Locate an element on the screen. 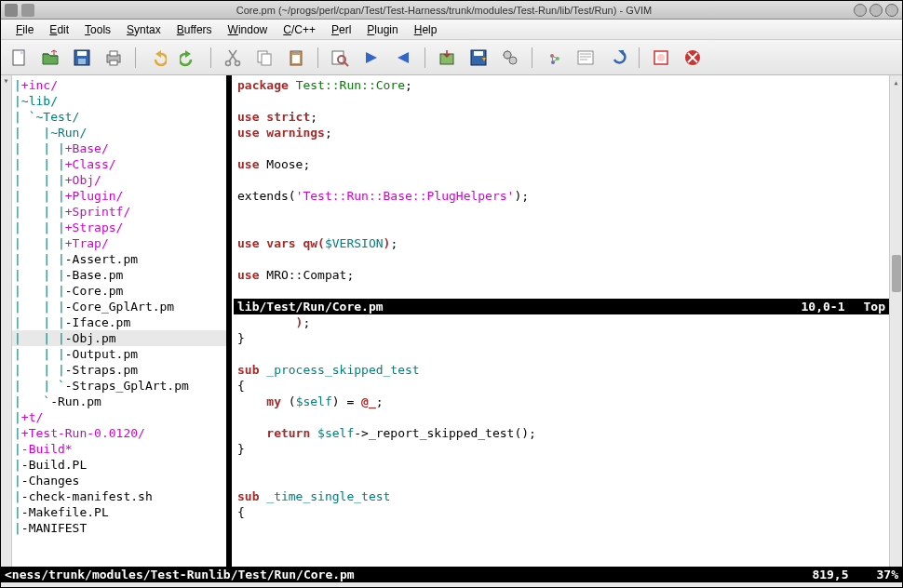 The width and height of the screenshot is (903, 588). tree-item: | | |+Class/ is located at coordinates (119, 164).